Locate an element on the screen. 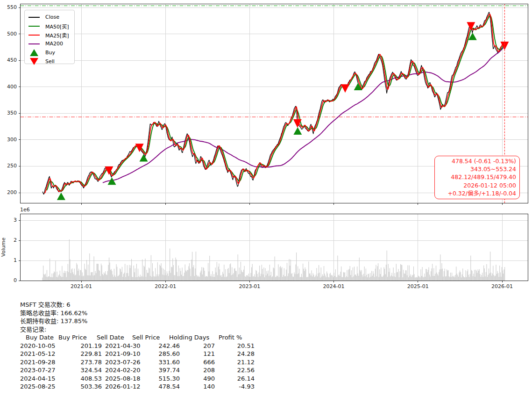  price-tick-label: 300 is located at coordinates (9, 139).